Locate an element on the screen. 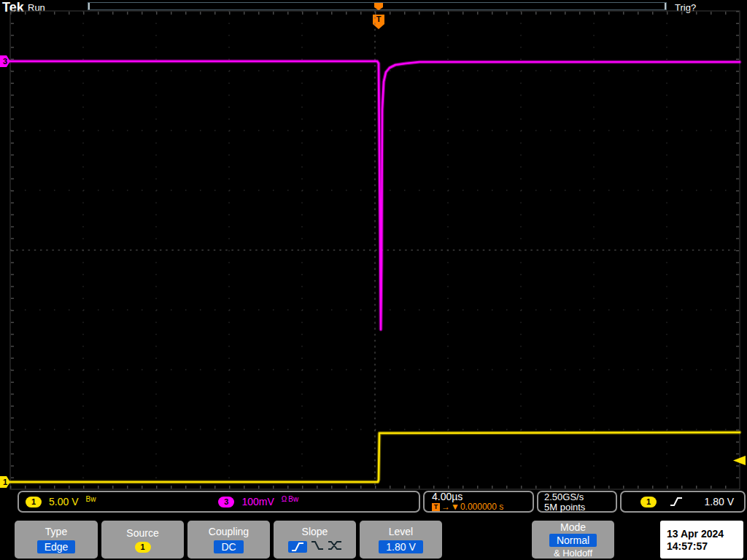 This screenshot has width=747, height=560. ch3-badge: 3 is located at coordinates (226, 502).